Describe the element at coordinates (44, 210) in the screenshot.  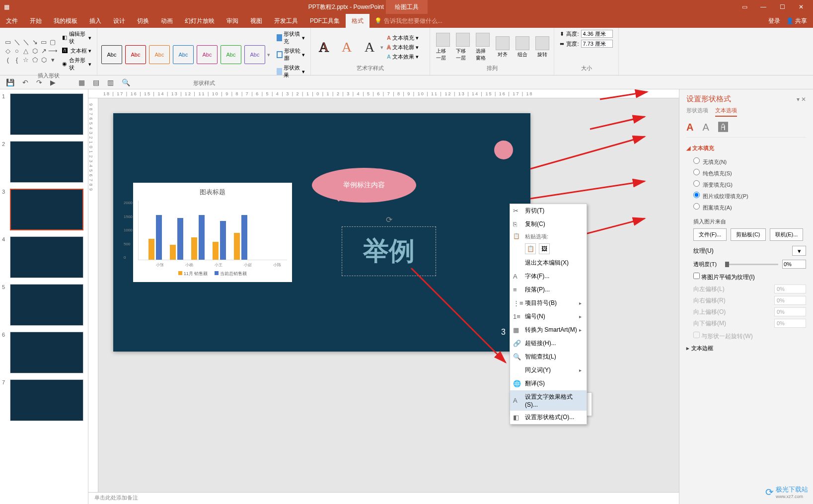
I see `slide-thumb-3: 3` at that location.